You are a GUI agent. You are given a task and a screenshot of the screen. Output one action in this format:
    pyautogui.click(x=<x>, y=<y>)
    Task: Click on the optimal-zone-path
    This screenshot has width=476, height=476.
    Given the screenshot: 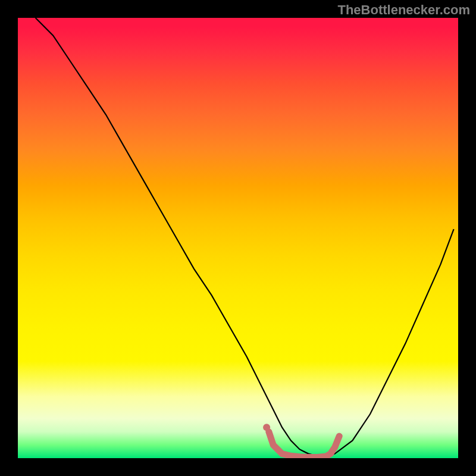 What is the action you would take?
    pyautogui.click(x=304, y=445)
    